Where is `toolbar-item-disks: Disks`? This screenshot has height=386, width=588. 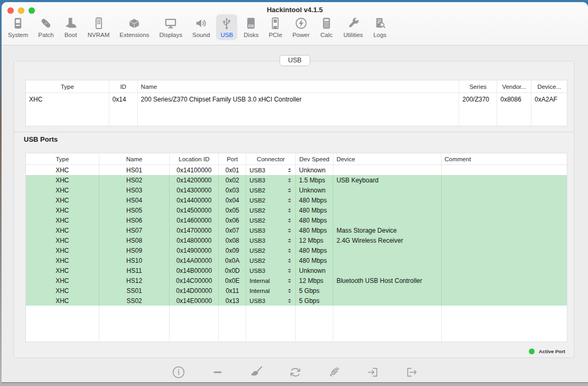
toolbar-item-disks: Disks is located at coordinates (251, 27).